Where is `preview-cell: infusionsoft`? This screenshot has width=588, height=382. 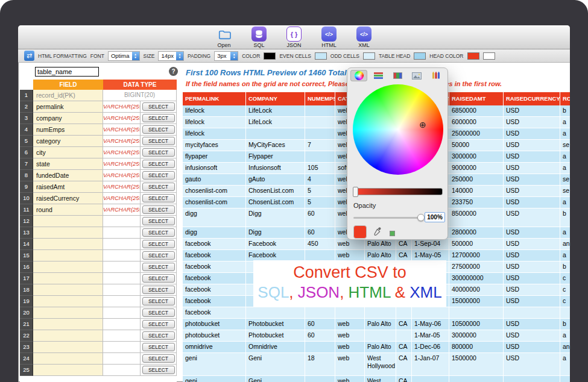
preview-cell: infusionsoft is located at coordinates (215, 169).